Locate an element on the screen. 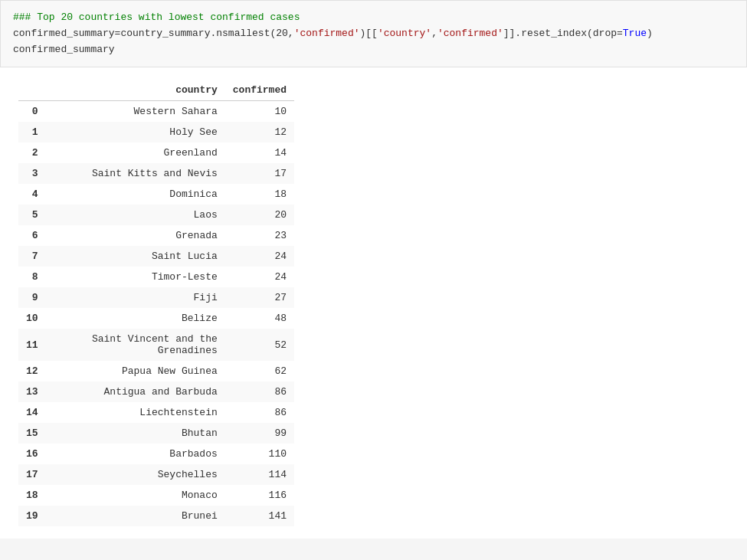 The height and width of the screenshot is (560, 747). row-confirmed: 99 is located at coordinates (260, 434).